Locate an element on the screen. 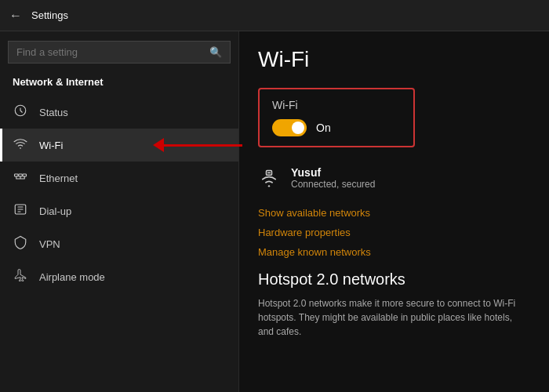 The width and height of the screenshot is (549, 392). sidebar-item-airplane: Airplane mode is located at coordinates (119, 277).